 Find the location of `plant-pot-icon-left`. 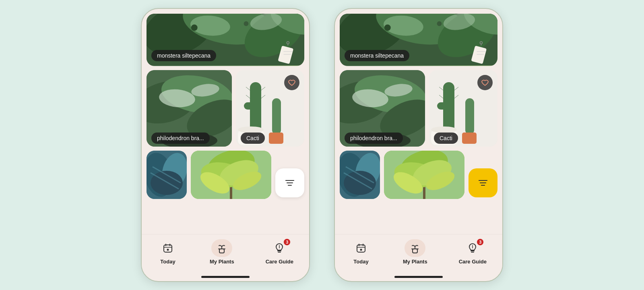

plant-pot-icon-left is located at coordinates (222, 248).